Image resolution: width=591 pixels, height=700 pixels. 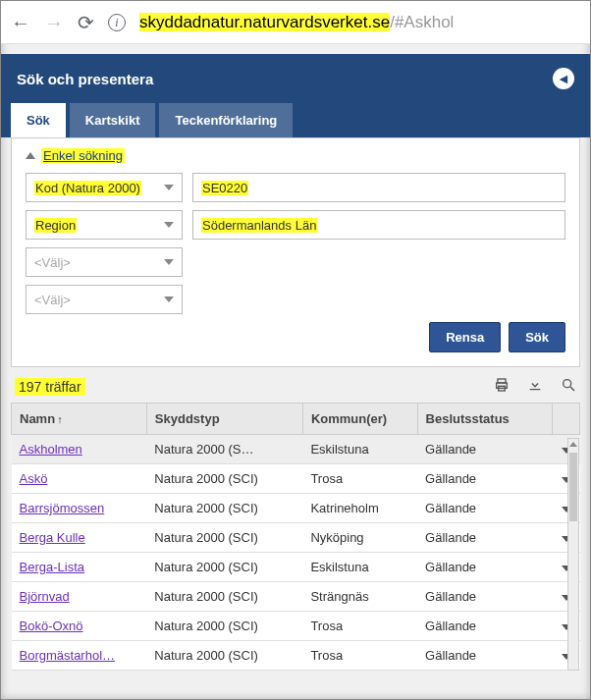 I want to click on row-kommun: Nyköping, so click(x=359, y=538).